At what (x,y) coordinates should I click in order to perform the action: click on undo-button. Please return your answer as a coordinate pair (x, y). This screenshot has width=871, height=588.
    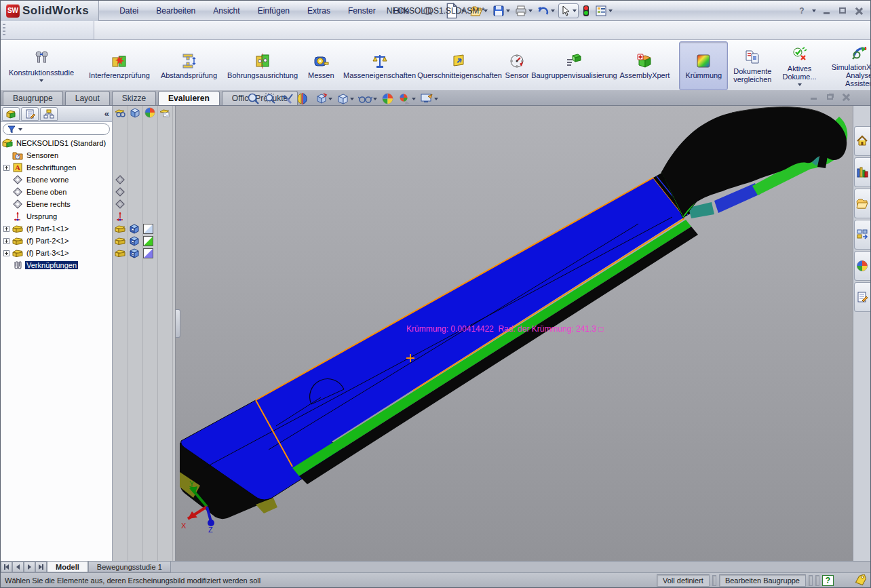
    Looking at the image, I should click on (546, 11).